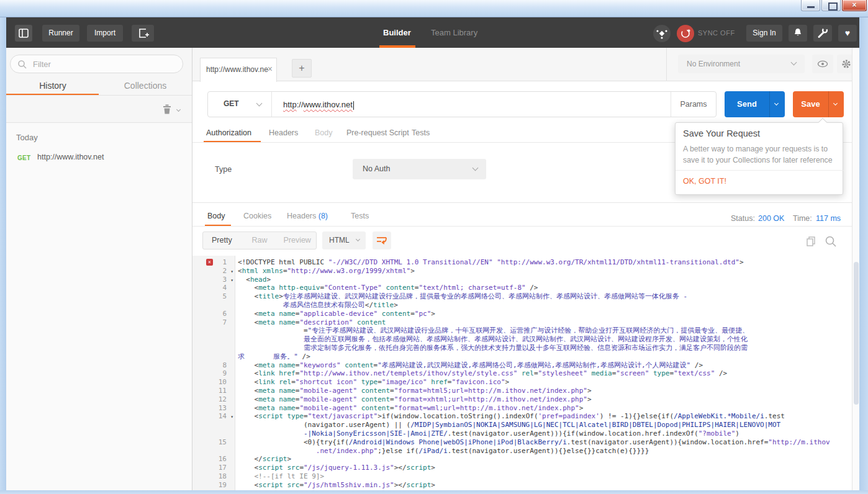 This screenshot has width=868, height=494. Describe the element at coordinates (760, 155) in the screenshot. I see `popup-body-text: A better way to manage your requests is …` at that location.